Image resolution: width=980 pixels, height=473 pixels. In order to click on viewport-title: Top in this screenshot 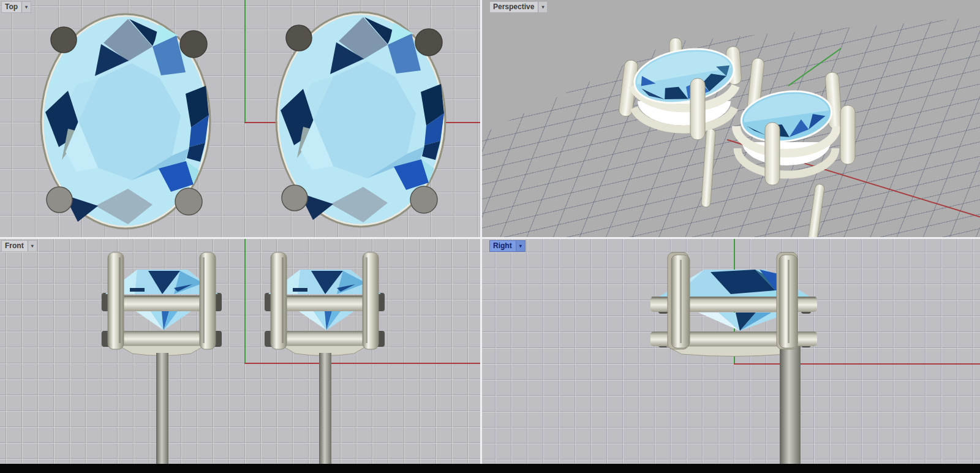, I will do `click(12, 7)`.